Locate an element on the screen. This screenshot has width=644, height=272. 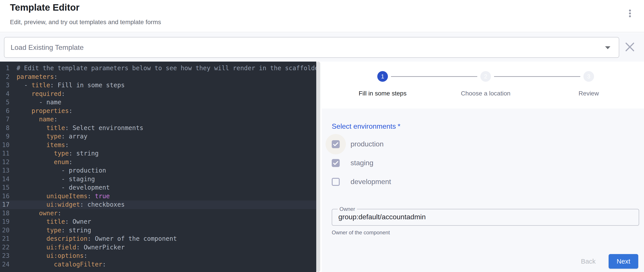
code-line: 19 title: Owner is located at coordinates (158, 222).